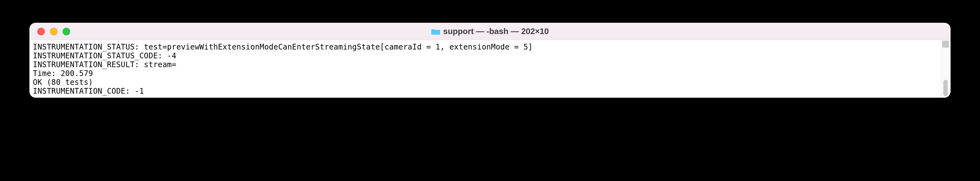 This screenshot has width=980, height=181. Describe the element at coordinates (490, 91) in the screenshot. I see `terminal-line: INSTRUMENTATION_CODE: -1` at that location.